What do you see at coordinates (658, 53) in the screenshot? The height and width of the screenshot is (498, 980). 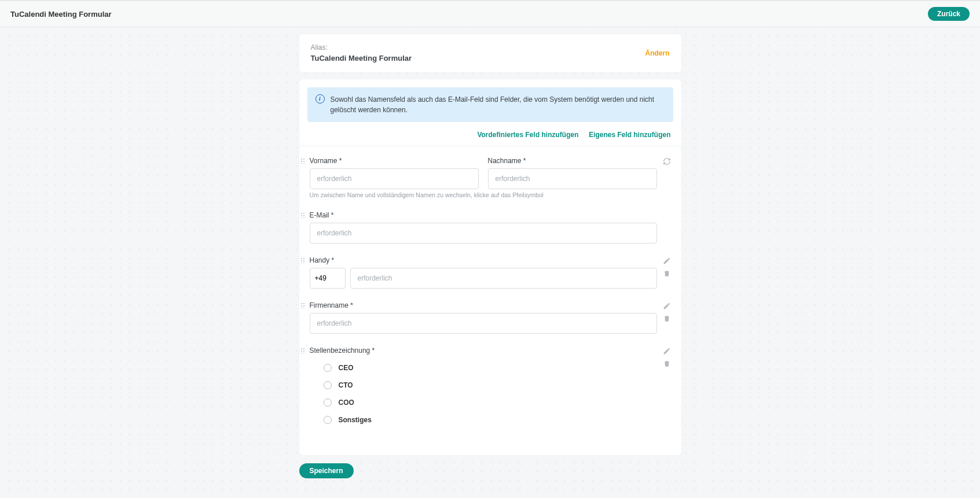 I see `alias-change-button: Ändern` at bounding box center [658, 53].